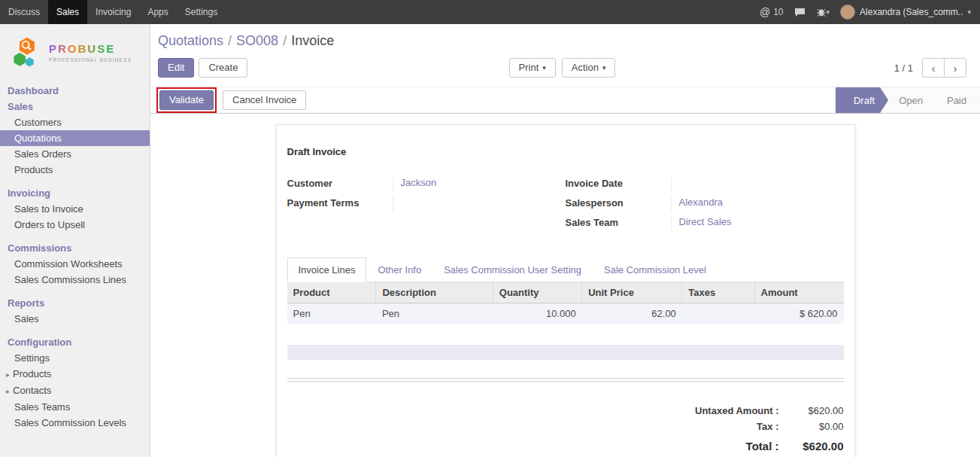 The height and width of the screenshot is (457, 980). Describe the element at coordinates (158, 12) in the screenshot. I see `nav-item-apps: Apps` at that location.